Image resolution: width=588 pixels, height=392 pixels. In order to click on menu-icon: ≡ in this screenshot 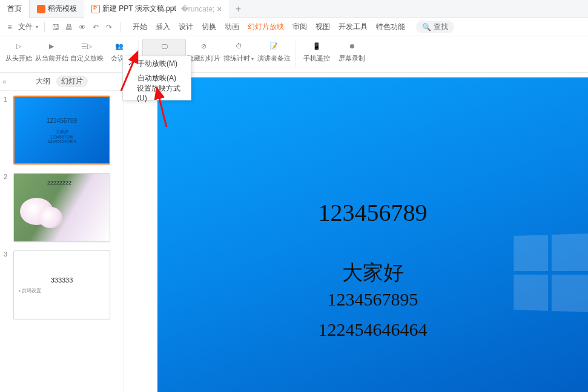, I will do `click(10, 27)`.